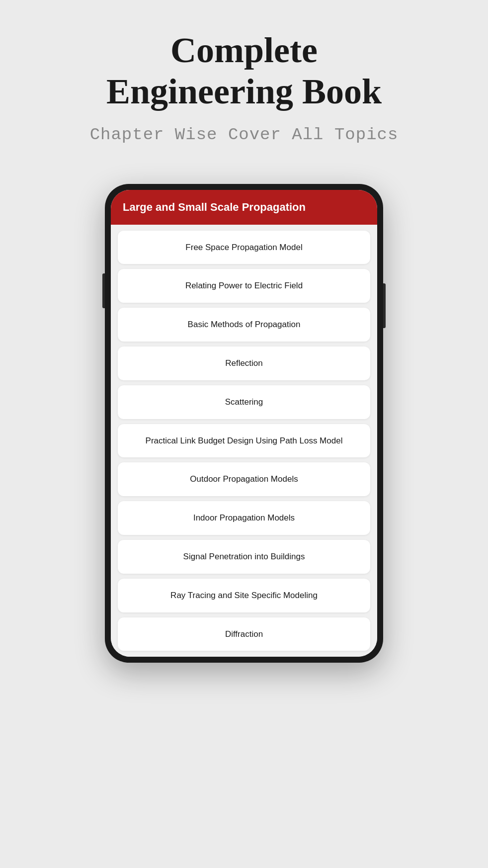 This screenshot has width=488, height=868. What do you see at coordinates (244, 518) in the screenshot?
I see `topic-label: Indoor Propagation Models` at bounding box center [244, 518].